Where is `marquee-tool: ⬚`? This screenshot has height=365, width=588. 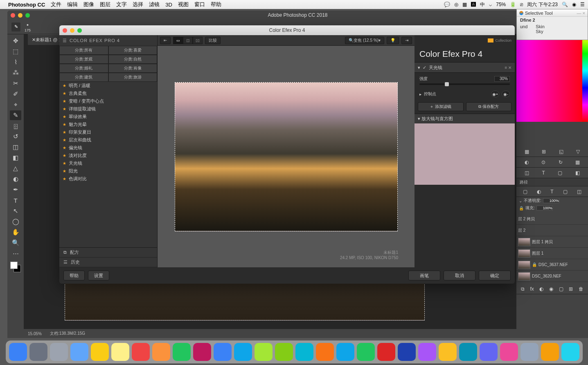 marquee-tool: ⬚ is located at coordinates (16, 52).